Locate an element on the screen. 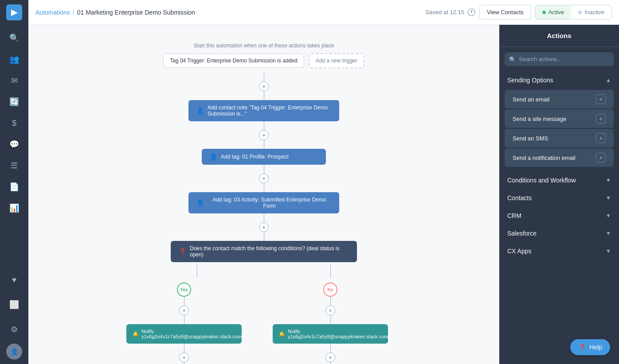 The width and height of the screenshot is (619, 364). user-icon-3: 👤 is located at coordinates (200, 203).